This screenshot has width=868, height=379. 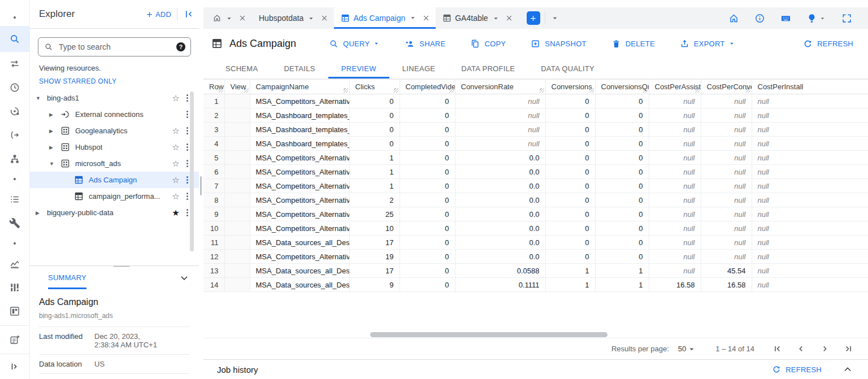 I want to click on collapse-job-history-icon, so click(x=848, y=369).